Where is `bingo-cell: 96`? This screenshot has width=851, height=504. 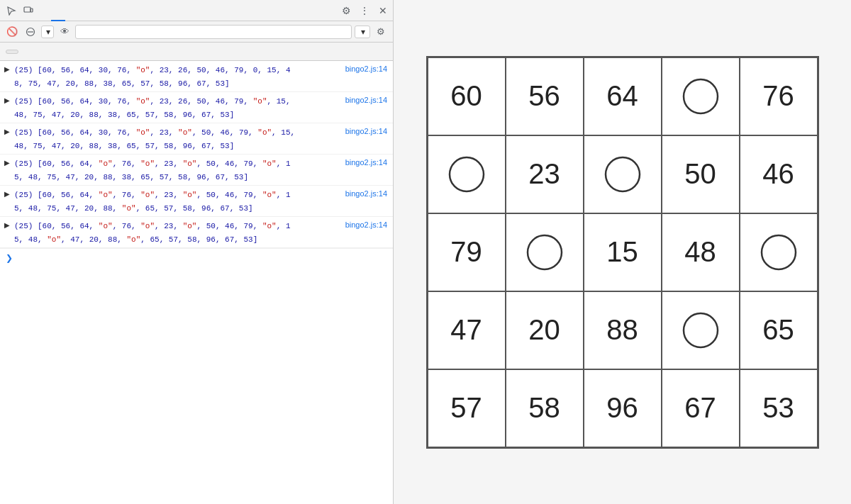
bingo-cell: 96 is located at coordinates (623, 408).